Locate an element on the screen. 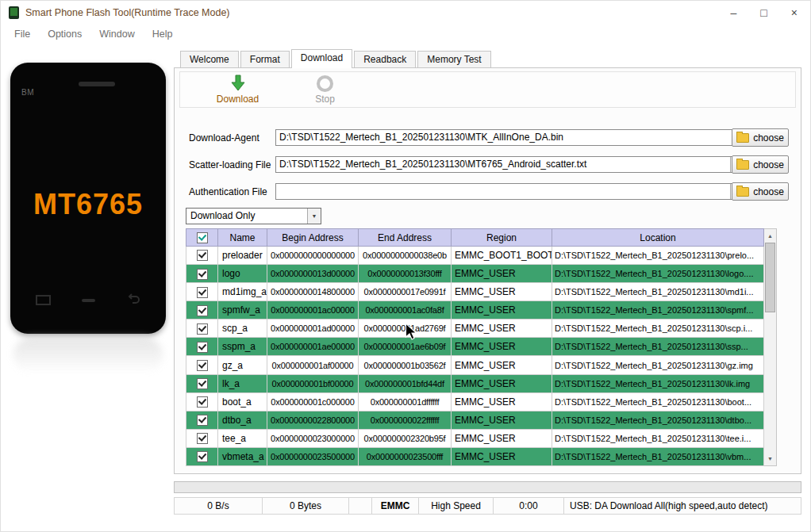  tab-bar: Welcome Format Download Readback Memory … is located at coordinates (336, 59).